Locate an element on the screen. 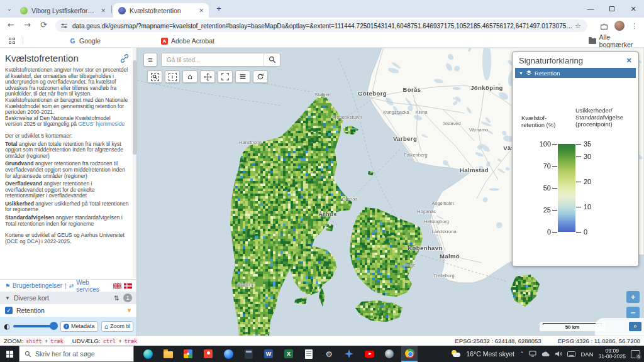 The image size is (644, 362). sidebar-scrollbar-thumb is located at coordinates (135, 107).